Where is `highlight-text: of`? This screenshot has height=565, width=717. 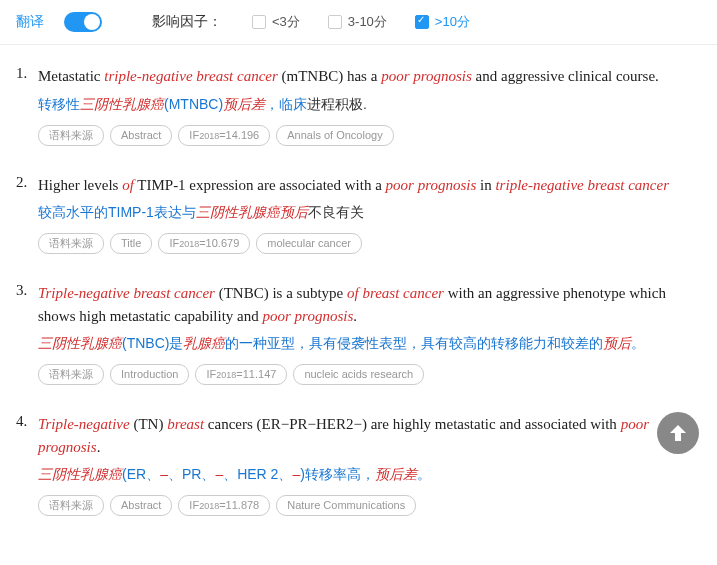 highlight-text: of is located at coordinates (128, 185).